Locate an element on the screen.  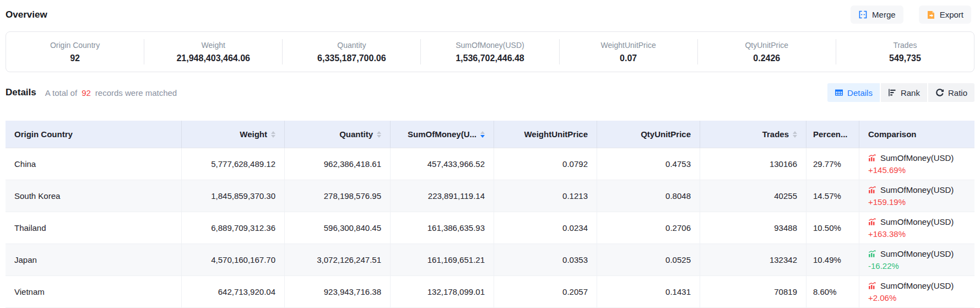
column-label: Weight is located at coordinates (253, 134).